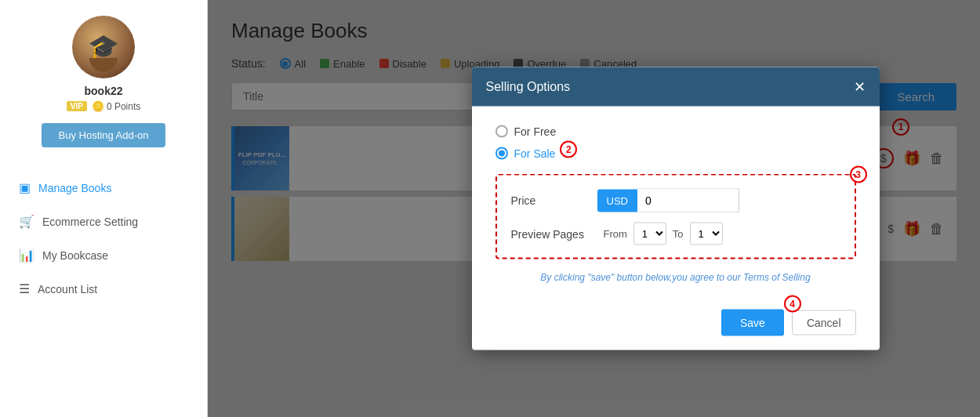  Describe the element at coordinates (98, 107) in the screenshot. I see `coins-icon: 🪙` at that location.